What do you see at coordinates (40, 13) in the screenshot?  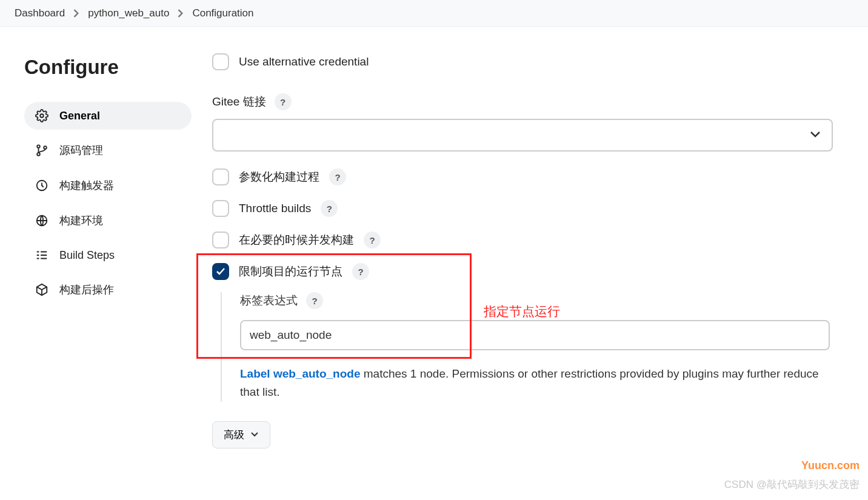 I see `breadcrumb-dashboard: Dashboard` at bounding box center [40, 13].